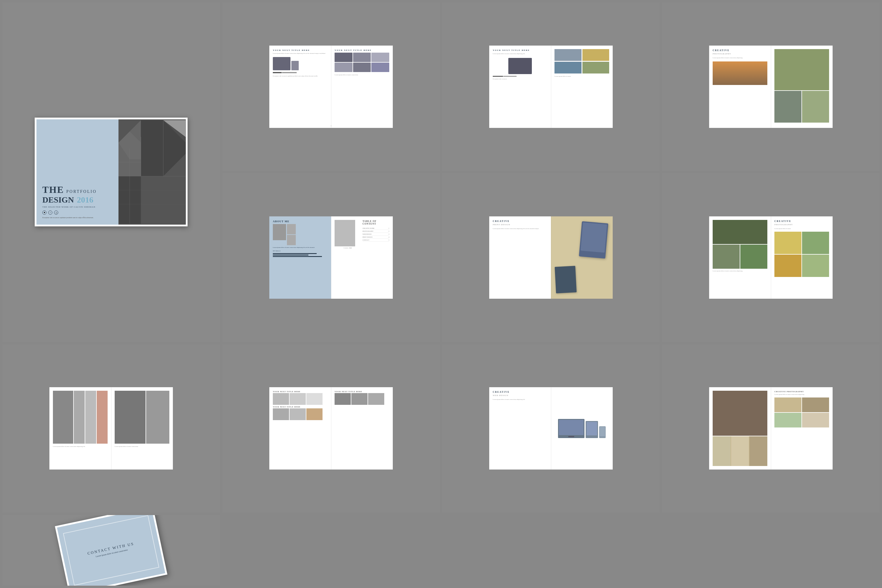 The width and height of the screenshot is (882, 588). I want to click on email-icon: △, so click(56, 212).